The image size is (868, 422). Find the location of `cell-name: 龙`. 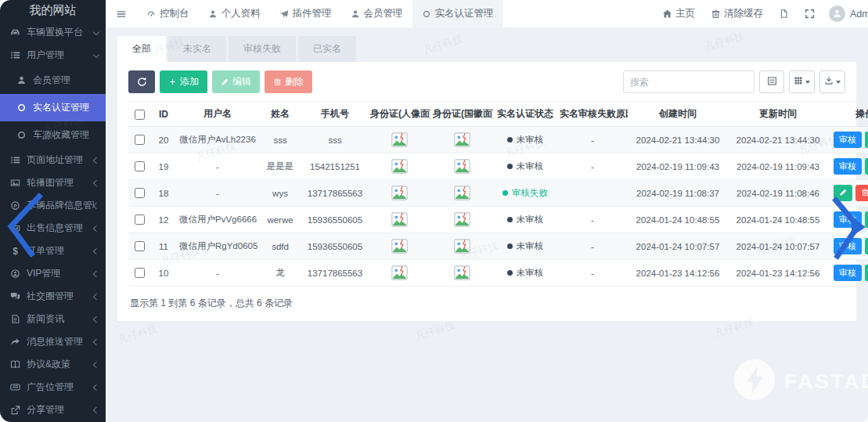

cell-name: 龙 is located at coordinates (280, 273).